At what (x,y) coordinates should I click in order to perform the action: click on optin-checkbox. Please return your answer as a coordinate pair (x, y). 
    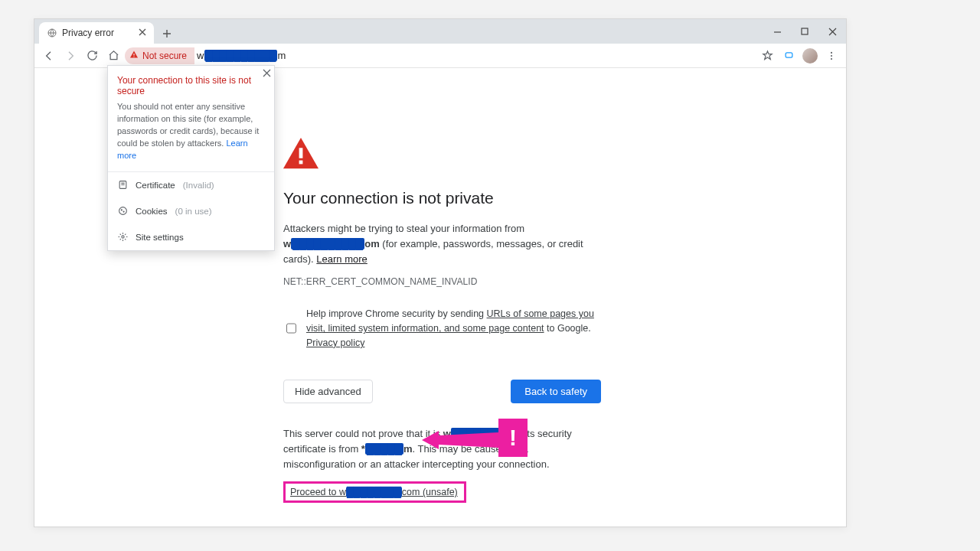
    Looking at the image, I should click on (291, 328).